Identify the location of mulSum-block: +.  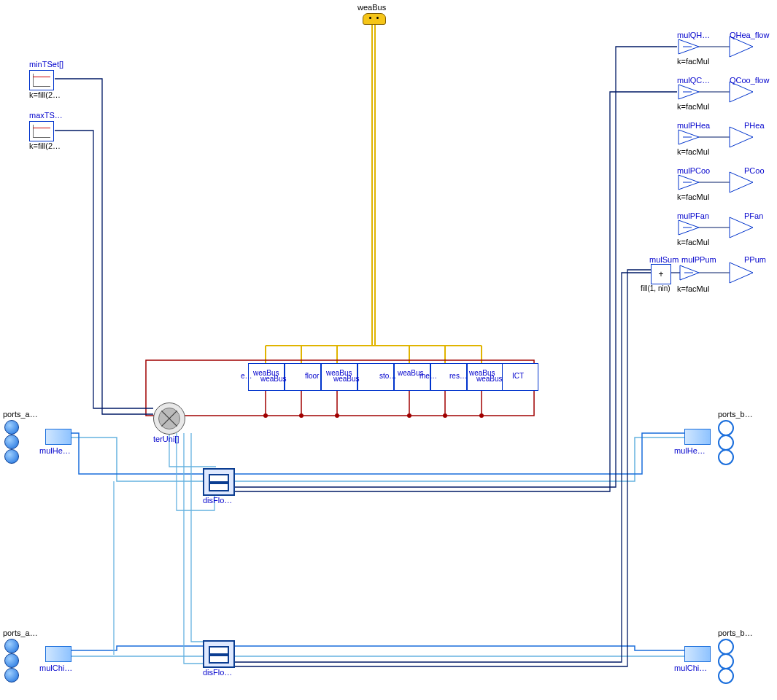
(661, 274).